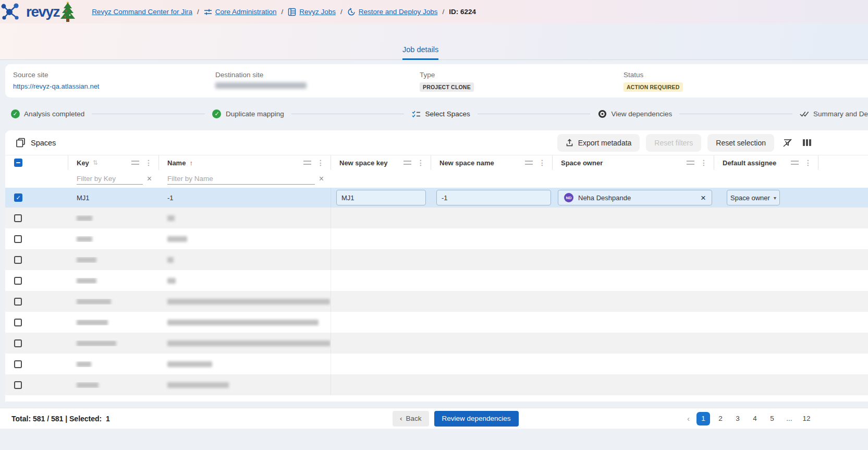  What do you see at coordinates (749, 419) in the screenshot?
I see `pagination: ‹ 12345...12` at bounding box center [749, 419].